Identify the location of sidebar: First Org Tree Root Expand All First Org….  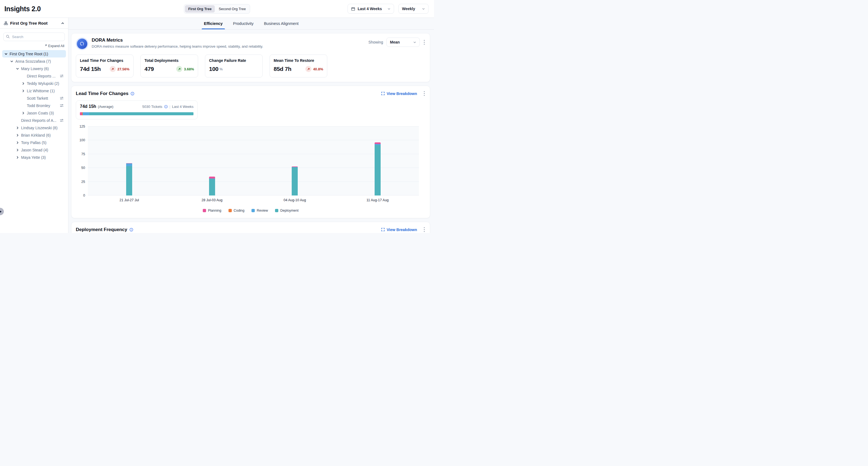
(34, 125).